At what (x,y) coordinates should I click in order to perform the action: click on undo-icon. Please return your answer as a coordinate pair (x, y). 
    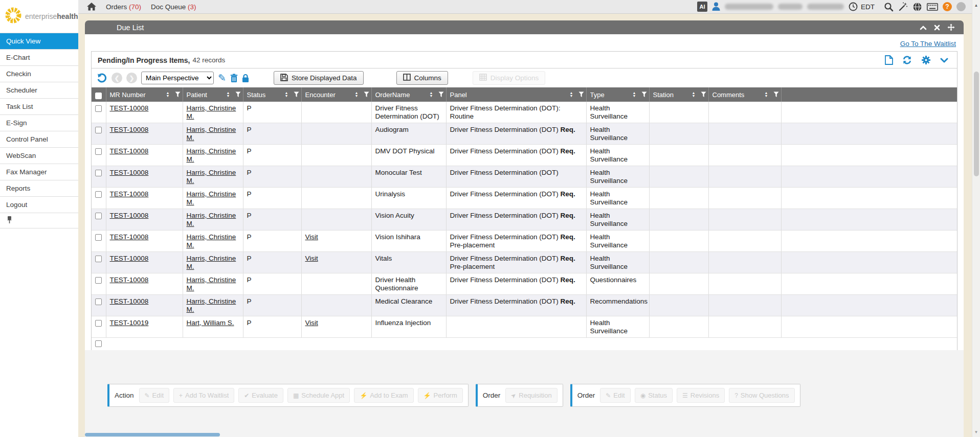
    Looking at the image, I should click on (102, 78).